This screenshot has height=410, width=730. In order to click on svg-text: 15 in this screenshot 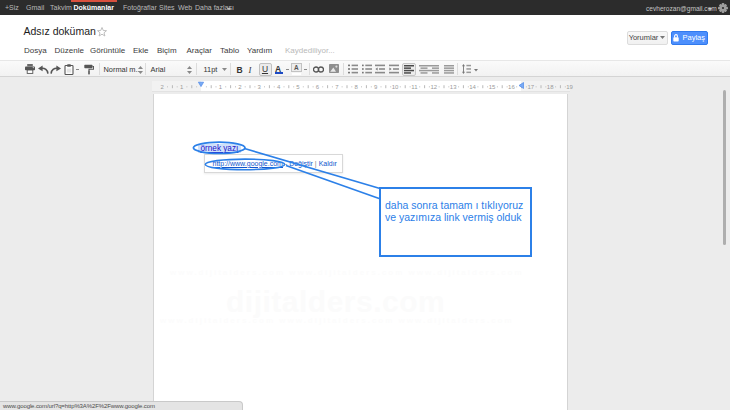, I will do `click(492, 87)`.